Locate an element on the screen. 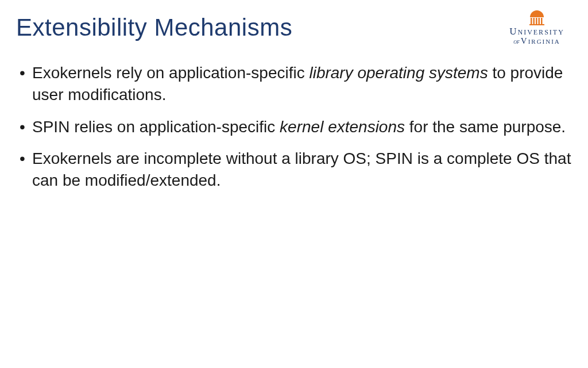  logo-line1: University is located at coordinates (537, 32).